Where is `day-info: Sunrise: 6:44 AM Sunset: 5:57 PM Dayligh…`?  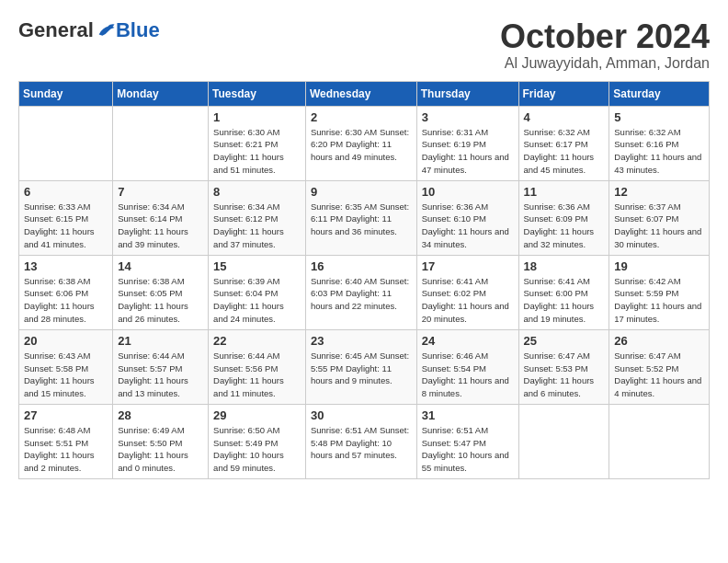
day-info: Sunrise: 6:44 AM Sunset: 5:57 PM Dayligh… is located at coordinates (160, 375).